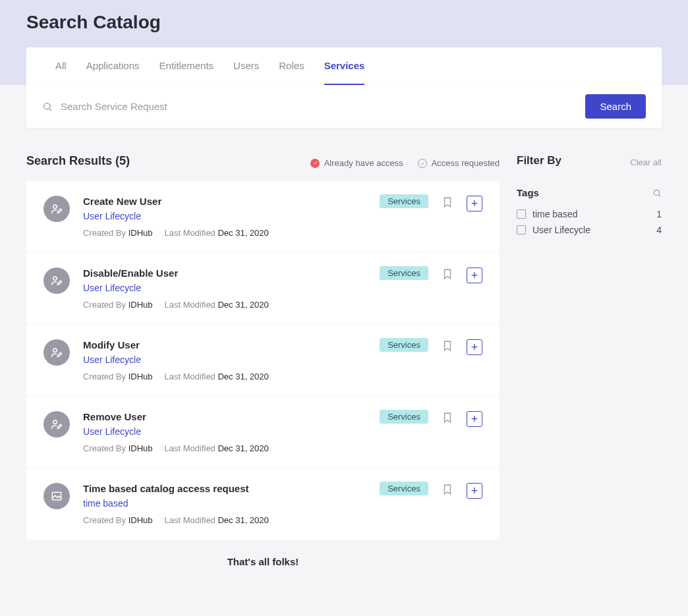 This screenshot has height=616, width=688. Describe the element at coordinates (263, 360) in the screenshot. I see `result-card: Modify UserUser LifecycleCreated By IDHu…` at that location.